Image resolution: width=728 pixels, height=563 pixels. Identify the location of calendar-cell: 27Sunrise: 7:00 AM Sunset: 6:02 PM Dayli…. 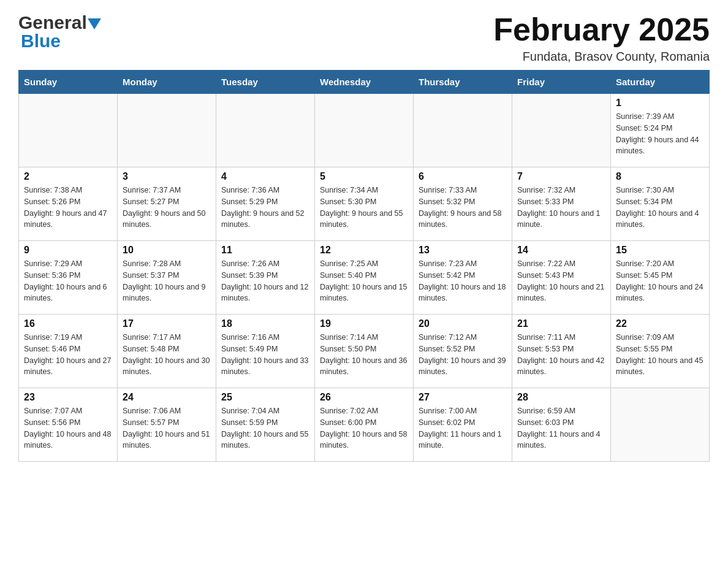
(463, 425).